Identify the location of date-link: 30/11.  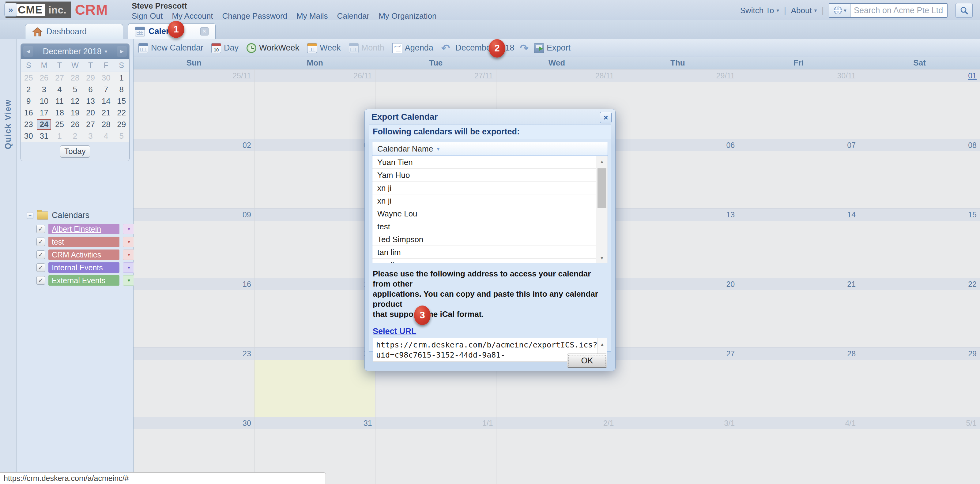
(846, 76).